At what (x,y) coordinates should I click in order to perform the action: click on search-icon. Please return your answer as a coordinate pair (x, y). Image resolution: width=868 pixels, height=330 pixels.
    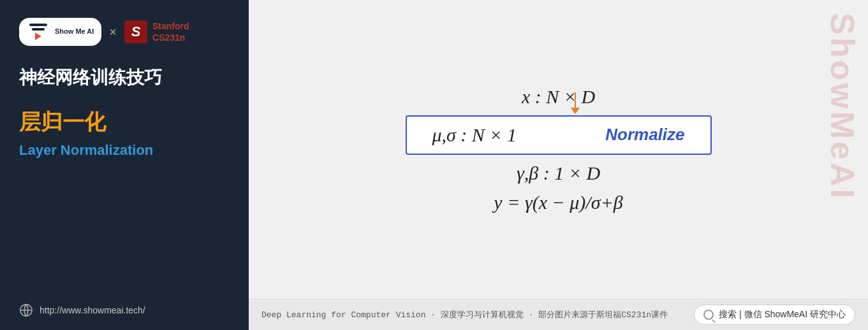
    Looking at the image, I should click on (709, 315).